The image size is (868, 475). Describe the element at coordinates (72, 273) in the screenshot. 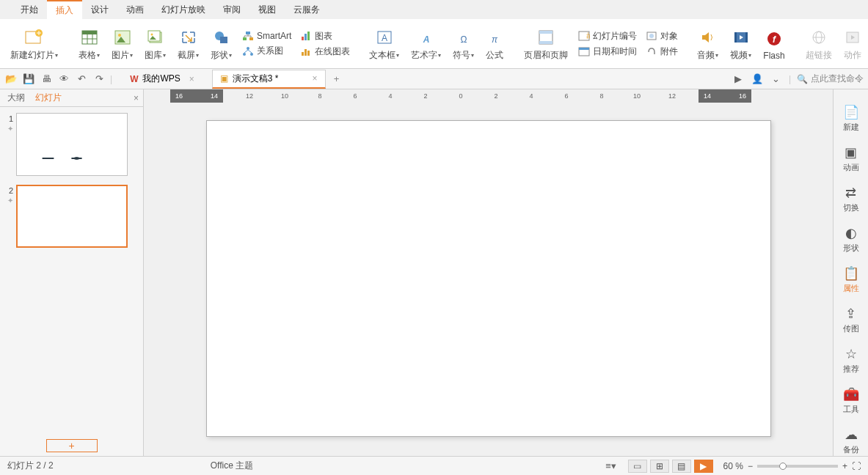

I see `slides-panel: 大纲 幻灯片 × 1 ✦ 2 ✦ +` at that location.